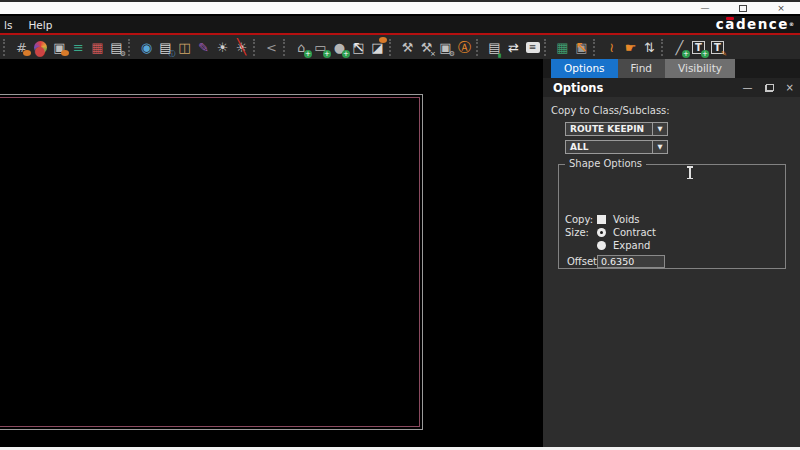 The image size is (800, 450). What do you see at coordinates (631, 262) in the screenshot?
I see `offset-input` at bounding box center [631, 262].